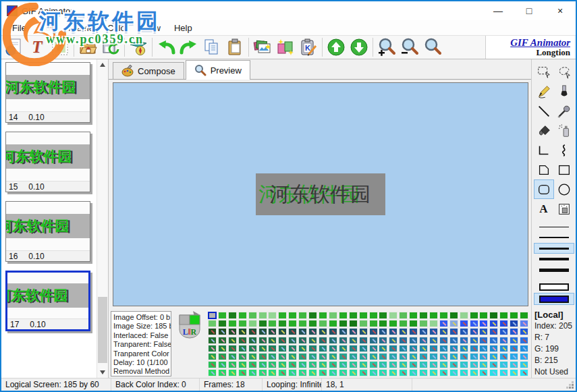  Describe the element at coordinates (564, 189) in the screenshot. I see `tool-ellipse` at that location.